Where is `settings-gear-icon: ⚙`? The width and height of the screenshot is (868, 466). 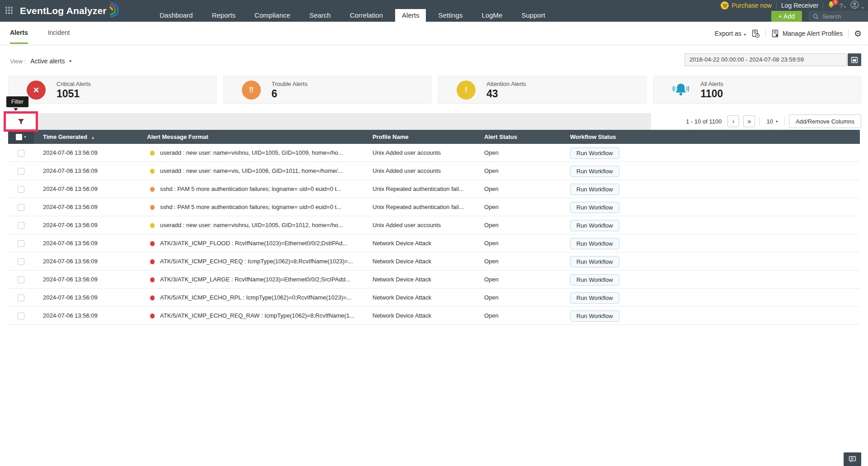
settings-gear-icon: ⚙ is located at coordinates (858, 33).